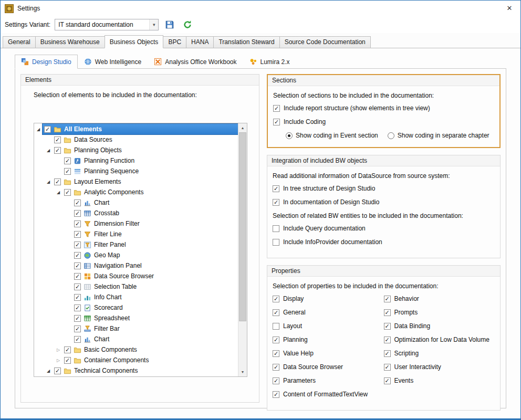  What do you see at coordinates (383, 108) in the screenshot?
I see `section-checkbox-include-report-structure-show-elements-in-tree-view: Include report structure (show elements …` at bounding box center [383, 108].